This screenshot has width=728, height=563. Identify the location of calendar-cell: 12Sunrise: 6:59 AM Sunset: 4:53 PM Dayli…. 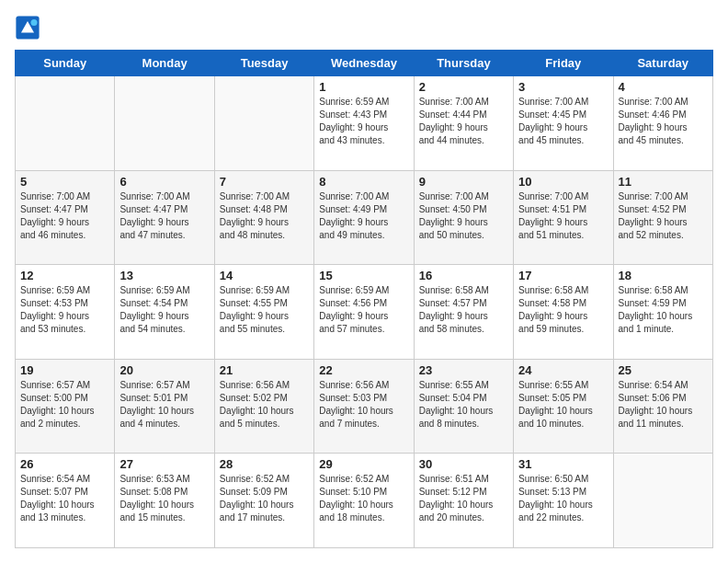
(65, 313).